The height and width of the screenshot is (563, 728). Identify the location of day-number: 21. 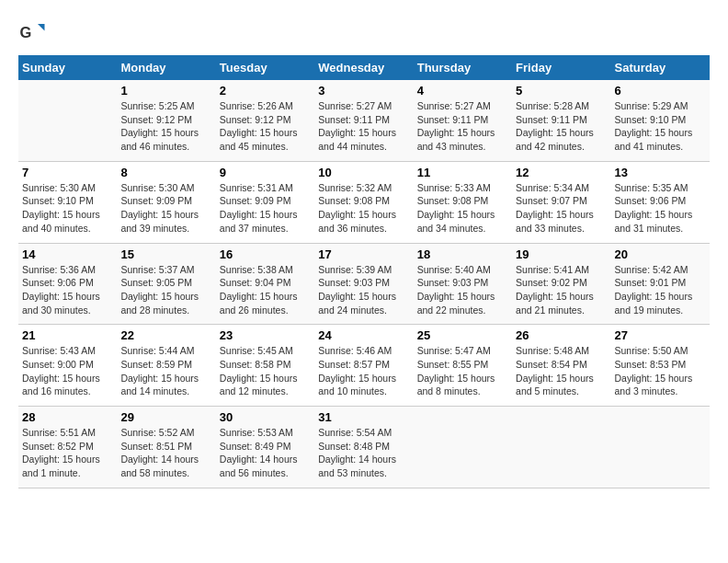
(68, 335).